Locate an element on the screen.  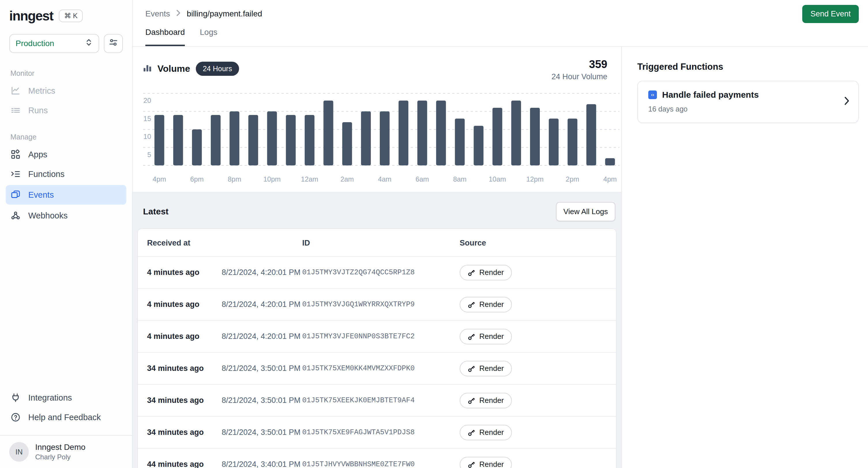
user-org: Inngest Demo is located at coordinates (60, 447).